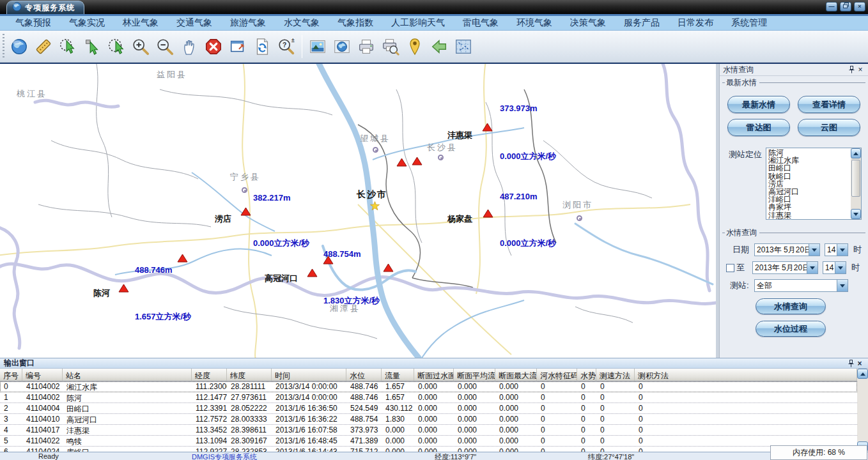  I want to click on select-arrow-icon, so click(92, 47).